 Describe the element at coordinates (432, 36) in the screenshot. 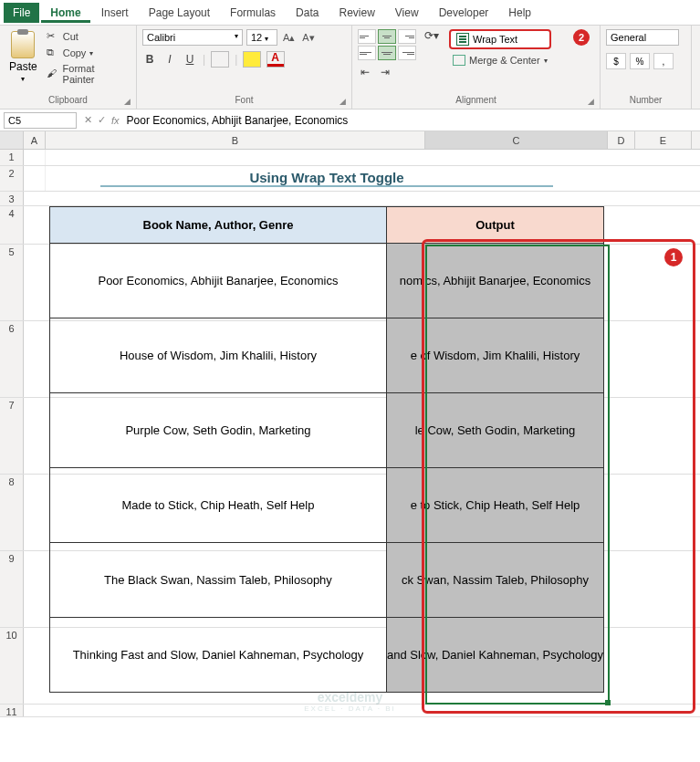

I see `orientation-button: ⟳▾` at that location.